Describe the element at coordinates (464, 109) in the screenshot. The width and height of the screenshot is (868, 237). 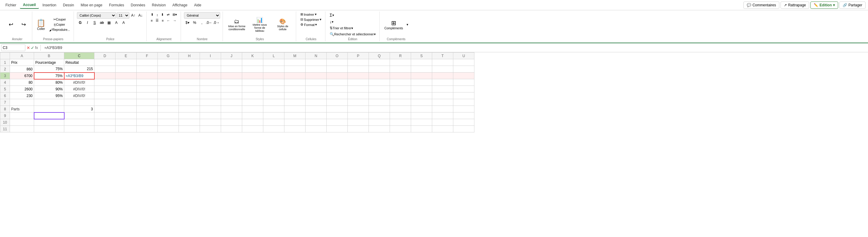
I see `cell-U8` at that location.